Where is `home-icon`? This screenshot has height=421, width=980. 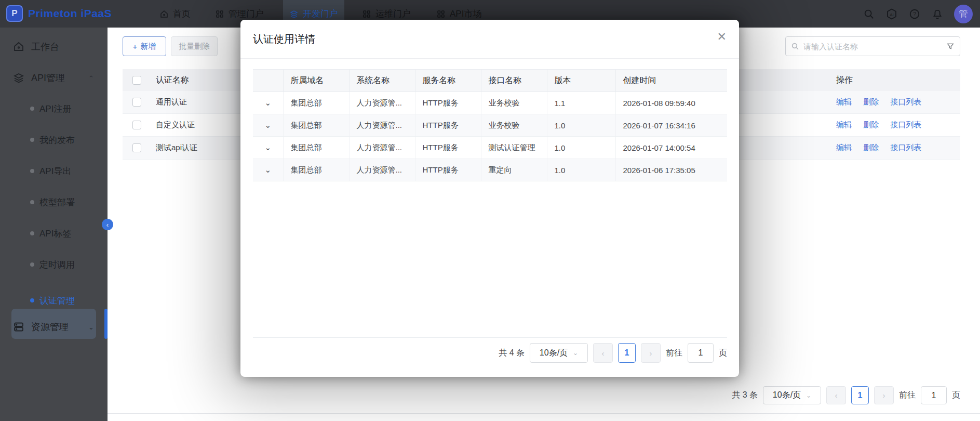 home-icon is located at coordinates (164, 14).